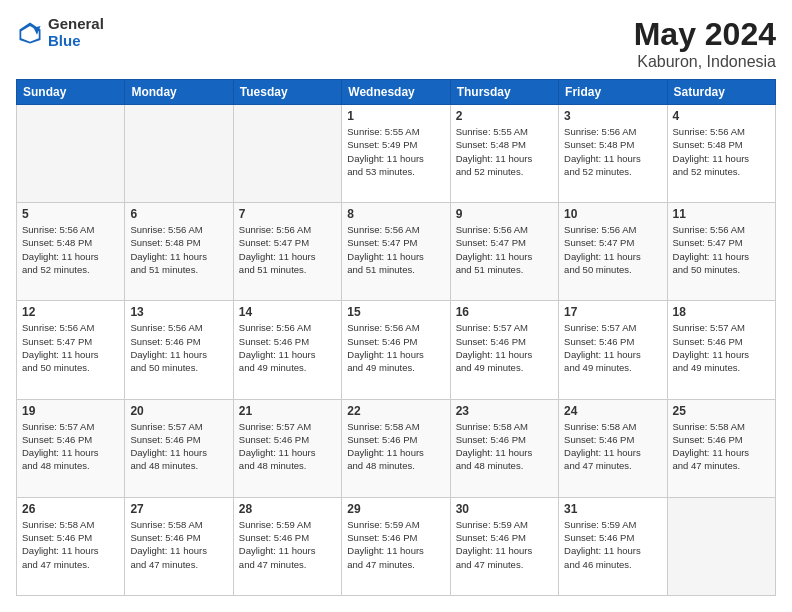 This screenshot has height=612, width=792. What do you see at coordinates (396, 252) in the screenshot?
I see `table-row: 8Sunrise: 5:56 AM Sunset: 5:47 PM Daylig…` at bounding box center [396, 252].